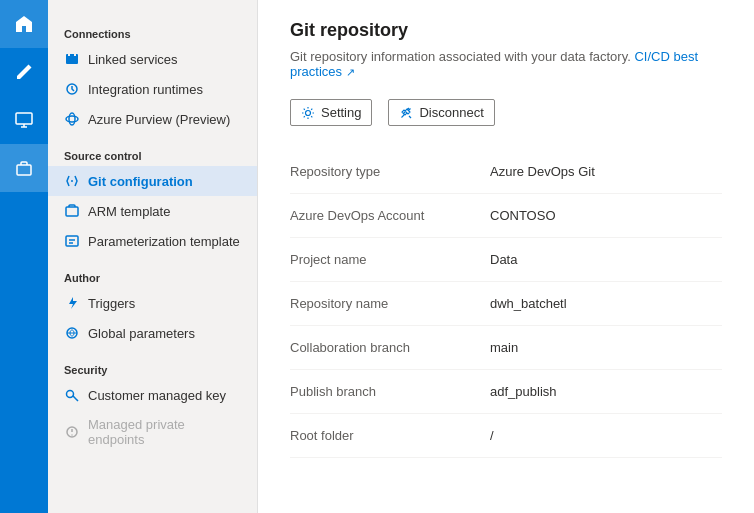 This screenshot has height=513, width=754. I want to click on global-parameters-icon, so click(72, 333).